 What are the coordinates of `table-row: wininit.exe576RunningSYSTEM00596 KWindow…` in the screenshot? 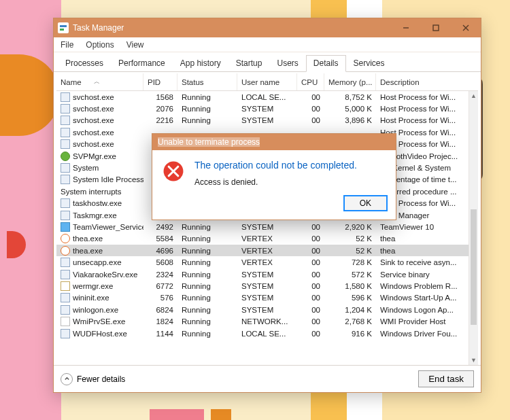 It's located at (267, 298).